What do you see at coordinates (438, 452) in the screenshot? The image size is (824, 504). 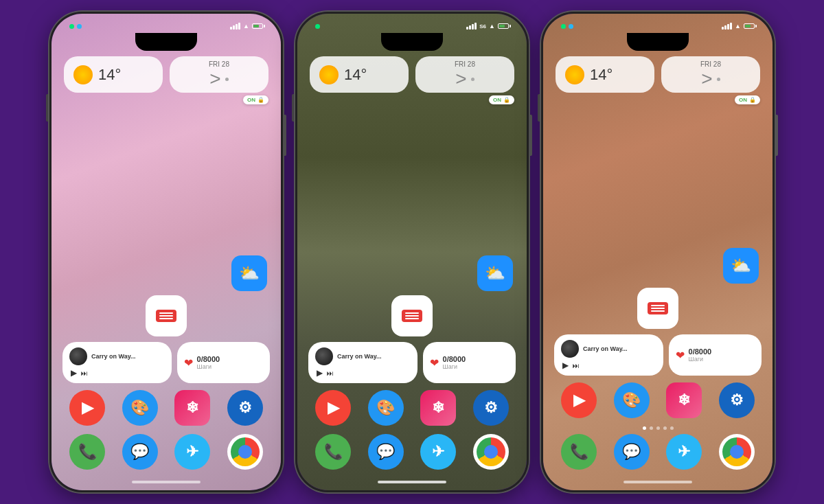 I see `telegram-icon-2: ✈` at bounding box center [438, 452].